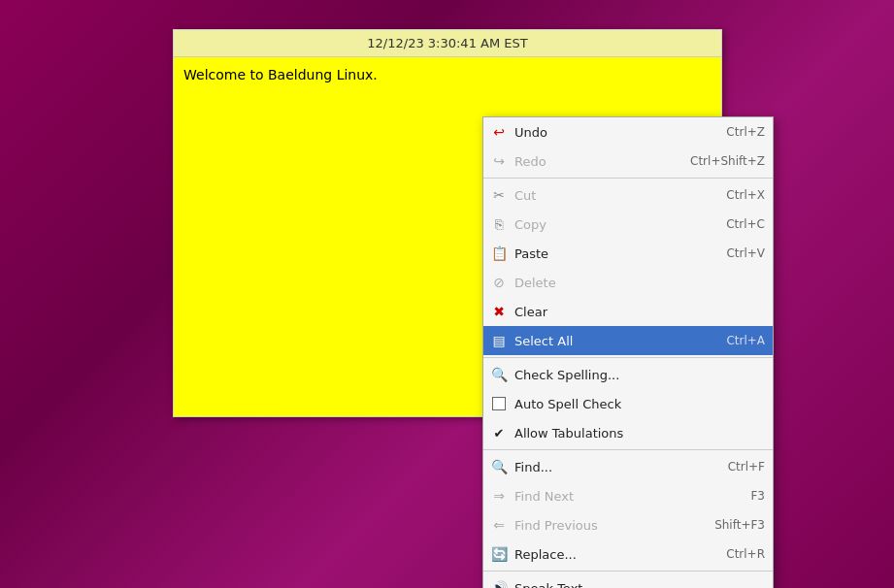  I want to click on menu-label-allowtab: Allow Tabulations, so click(630, 433).